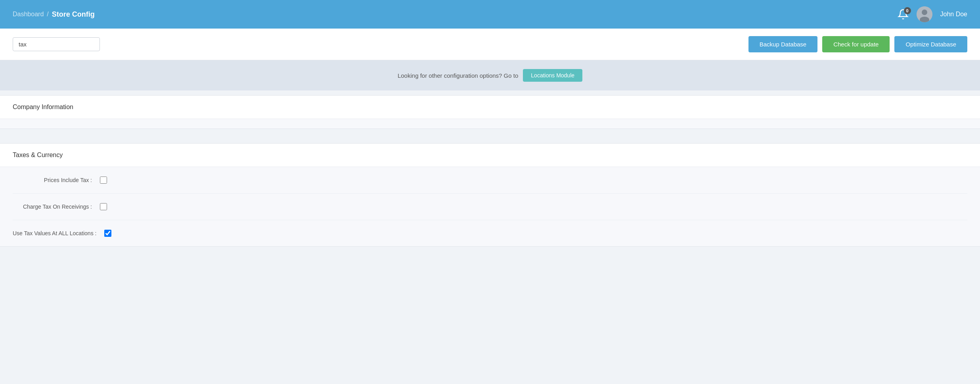  Describe the element at coordinates (56, 207) in the screenshot. I see `label-charge-tax-on-receivings: Charge Tax On Receivings :` at that location.